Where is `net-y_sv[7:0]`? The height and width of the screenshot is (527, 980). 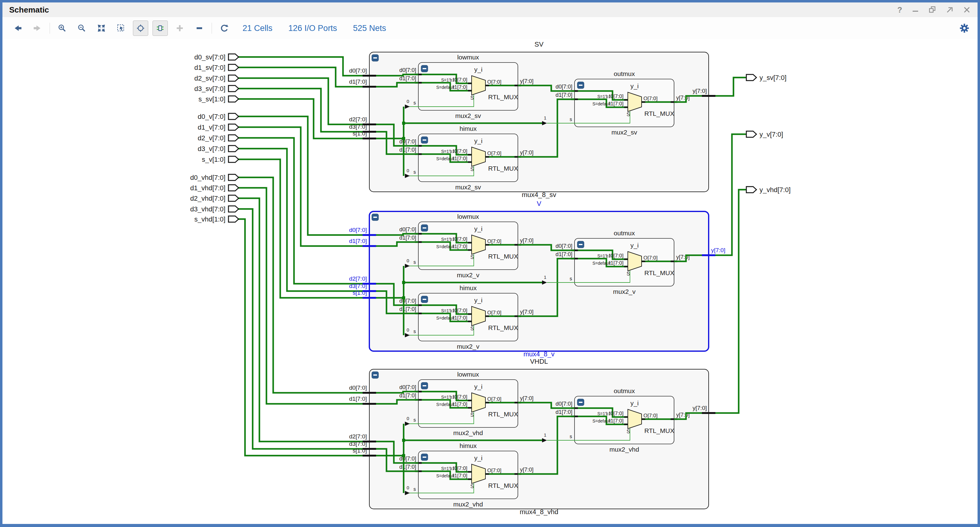
net-y_sv[7:0] is located at coordinates (727, 87).